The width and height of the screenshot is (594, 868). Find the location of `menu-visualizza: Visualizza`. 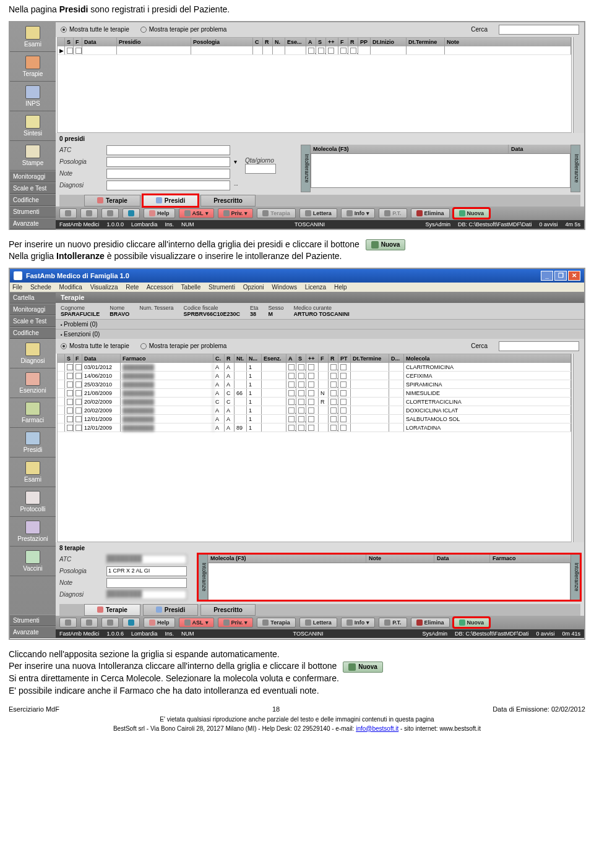

menu-visualizza: Visualizza is located at coordinates (104, 287).